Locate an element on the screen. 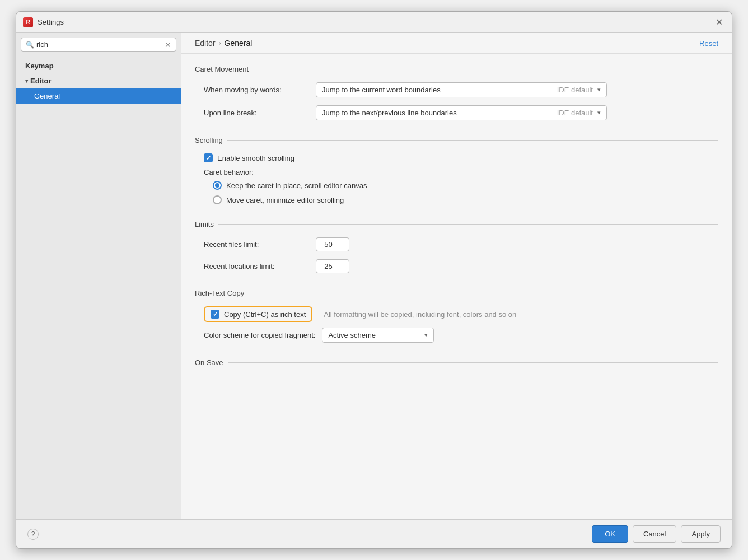  search-clear-button: ✕ is located at coordinates (168, 45).